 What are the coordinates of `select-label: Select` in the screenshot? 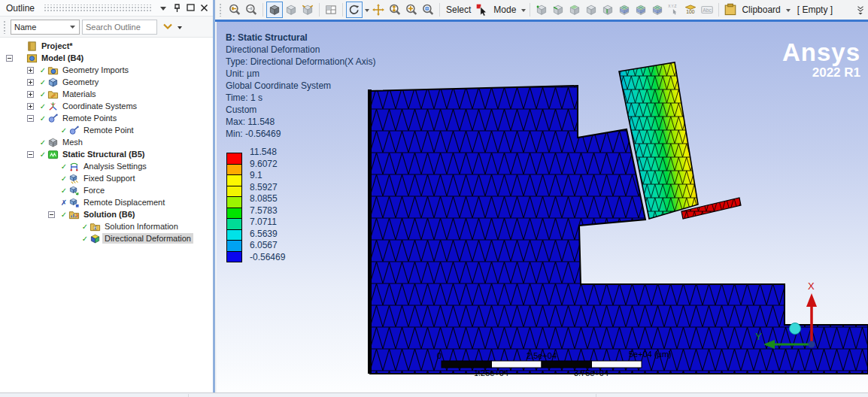 It's located at (459, 10).